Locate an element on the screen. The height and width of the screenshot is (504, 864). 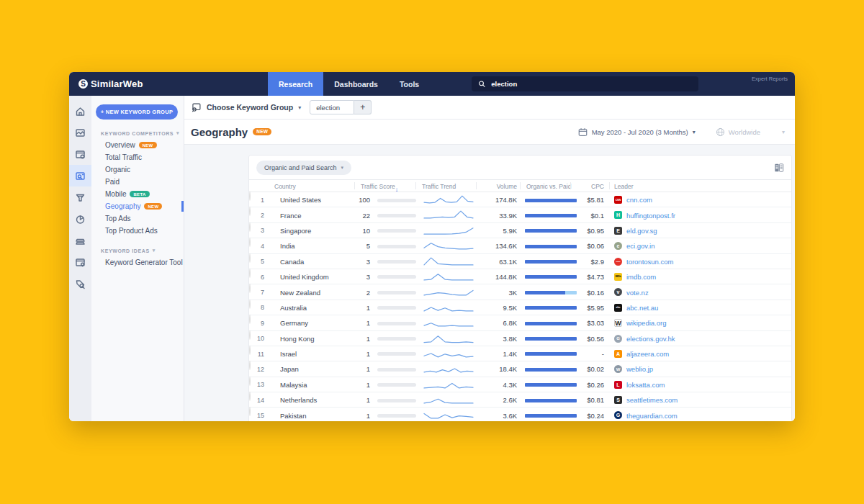
sidebar-section-keyword-competitors: KEYWORD COMPETITORS▾ is located at coordinates (143, 133).